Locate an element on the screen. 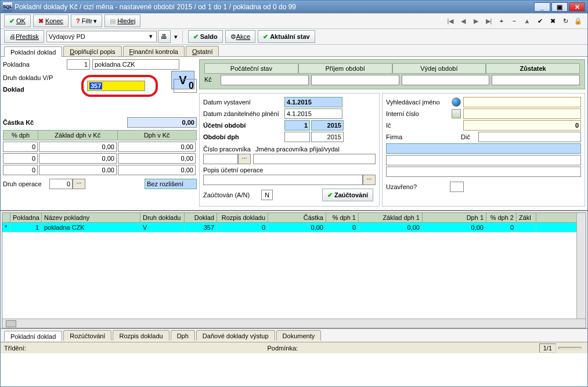 The width and height of the screenshot is (588, 387). ob-dph-m is located at coordinates (297, 137).